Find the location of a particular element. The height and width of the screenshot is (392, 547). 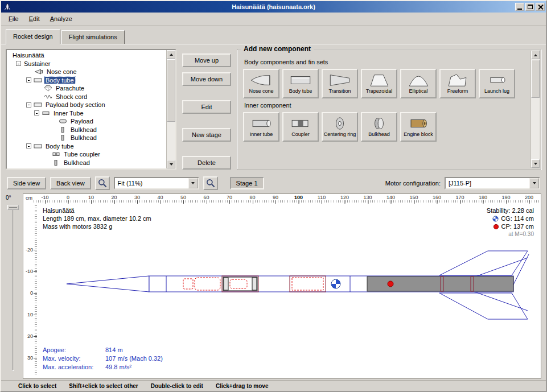

motor-configuration-label: Motor configuration: is located at coordinates (413, 183).